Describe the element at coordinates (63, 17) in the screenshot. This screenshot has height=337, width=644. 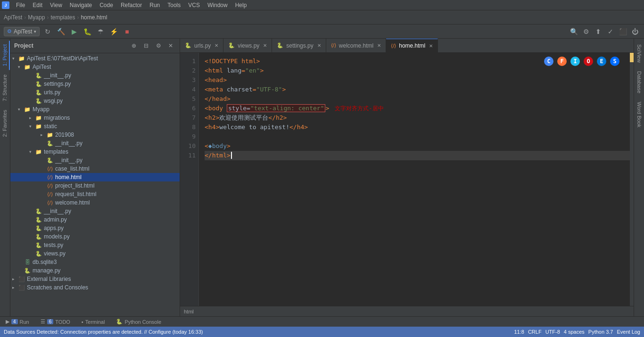
I see `breadcrumb-templates: templates` at that location.